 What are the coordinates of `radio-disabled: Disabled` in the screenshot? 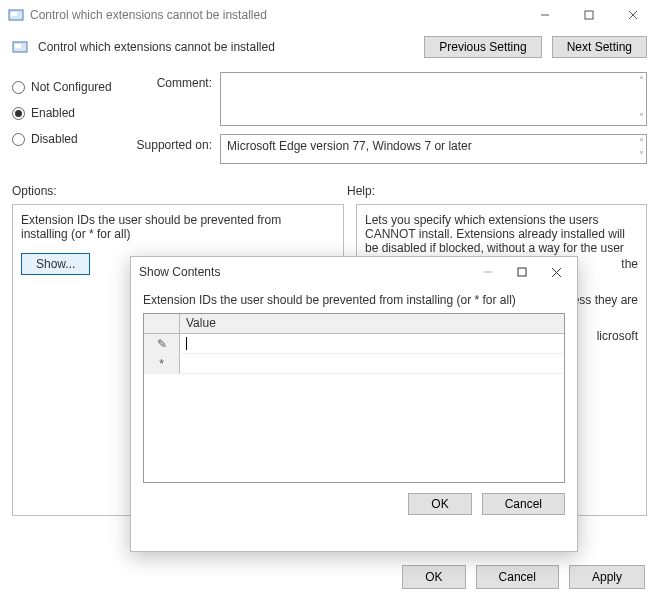 It's located at (72, 139).